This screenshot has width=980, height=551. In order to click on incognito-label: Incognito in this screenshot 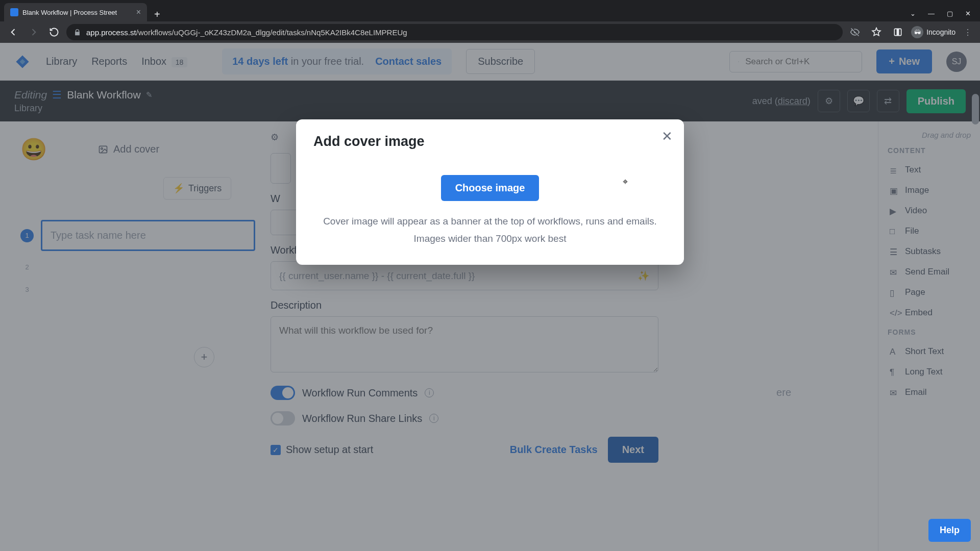, I will do `click(941, 32)`.